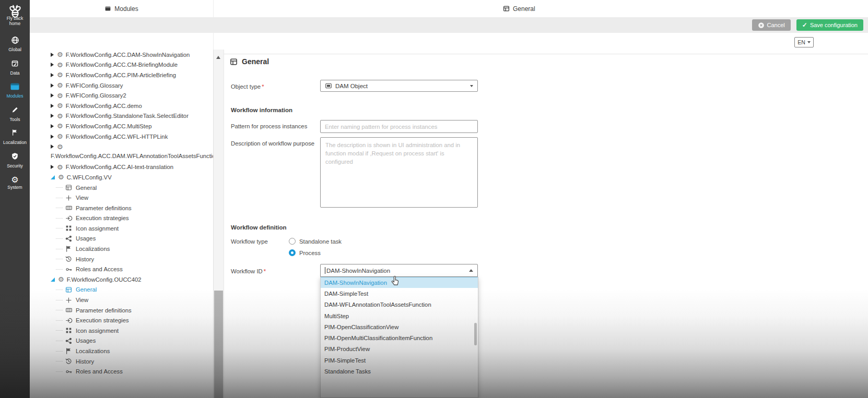 The width and height of the screenshot is (868, 398). I want to click on sidebar-item-fly-back-home: Fly back home, so click(15, 13).